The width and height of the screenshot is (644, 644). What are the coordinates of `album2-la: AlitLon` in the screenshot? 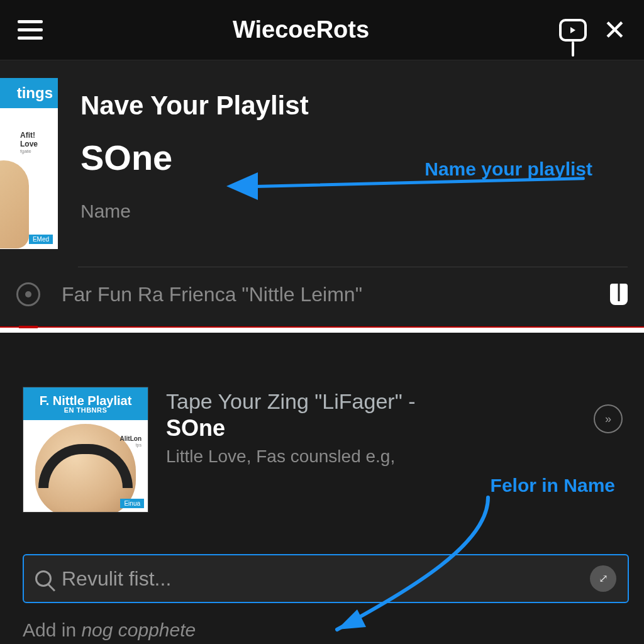 It's located at (131, 439).